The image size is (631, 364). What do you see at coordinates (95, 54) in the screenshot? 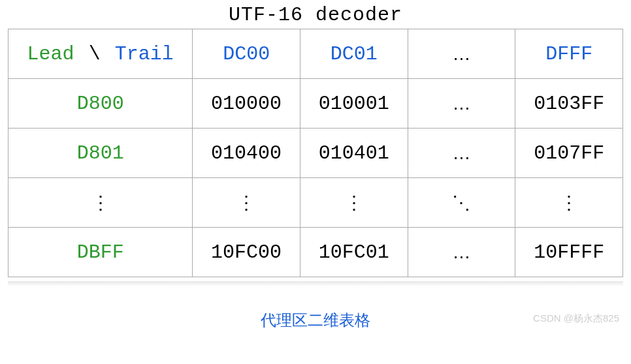
I see `header-slash: \` at bounding box center [95, 54].